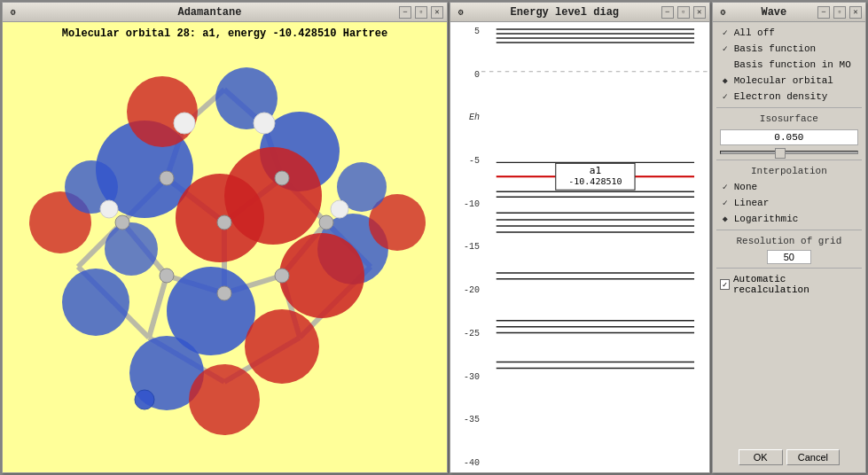 This screenshot has height=475, width=868. Describe the element at coordinates (789, 33) in the screenshot. I see `menu-all-off: ✓ All off` at that location.